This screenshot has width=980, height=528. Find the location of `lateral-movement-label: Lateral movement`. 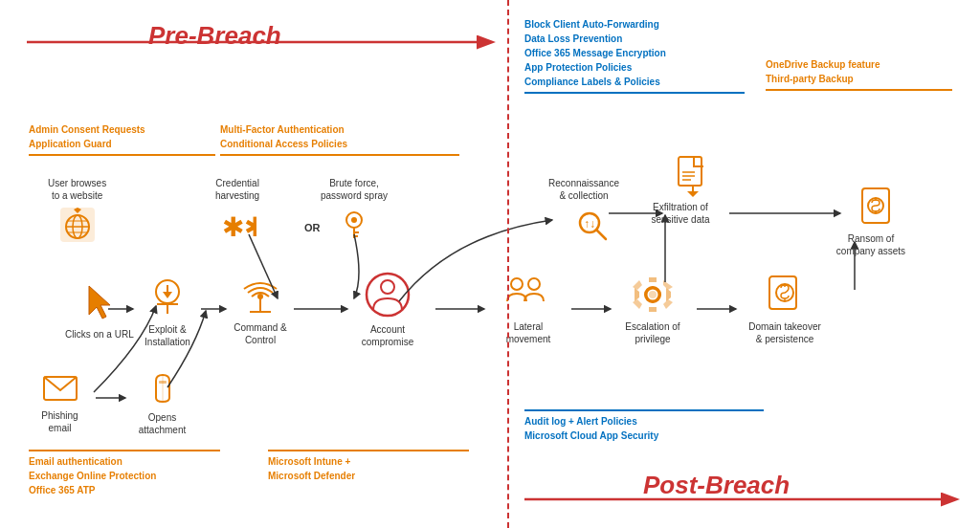

lateral-movement-label: Lateral movement is located at coordinates (528, 333).